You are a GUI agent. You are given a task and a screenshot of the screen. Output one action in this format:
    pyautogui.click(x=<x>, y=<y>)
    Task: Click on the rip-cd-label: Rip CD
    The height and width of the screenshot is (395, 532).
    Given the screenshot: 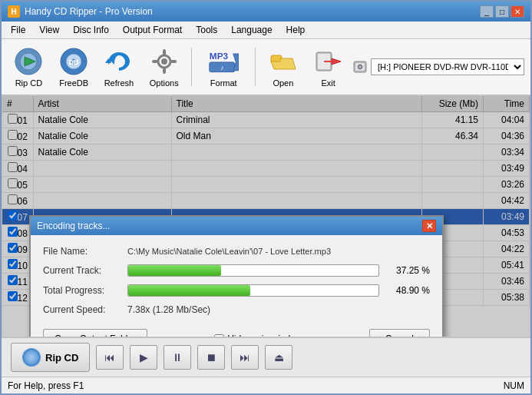 What is the action you would take?
    pyautogui.click(x=29, y=83)
    